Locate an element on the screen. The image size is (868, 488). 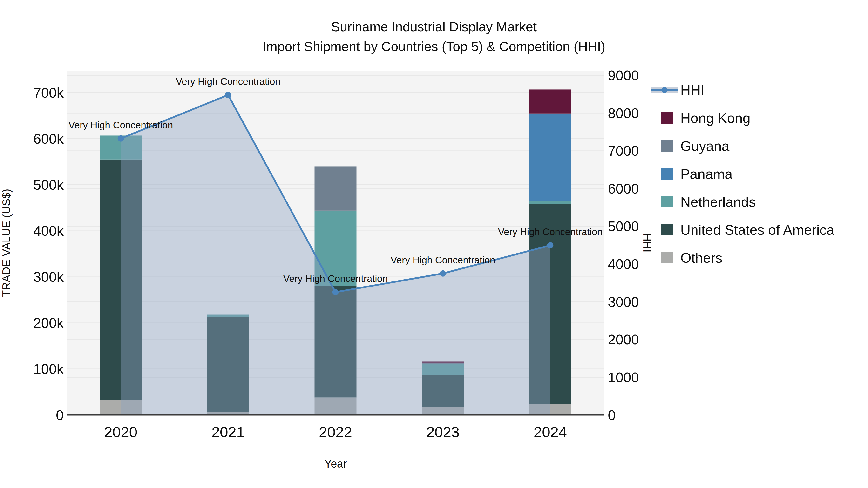
y-left-axis-title: TRADE VALUE (US$) is located at coordinates (6, 243).